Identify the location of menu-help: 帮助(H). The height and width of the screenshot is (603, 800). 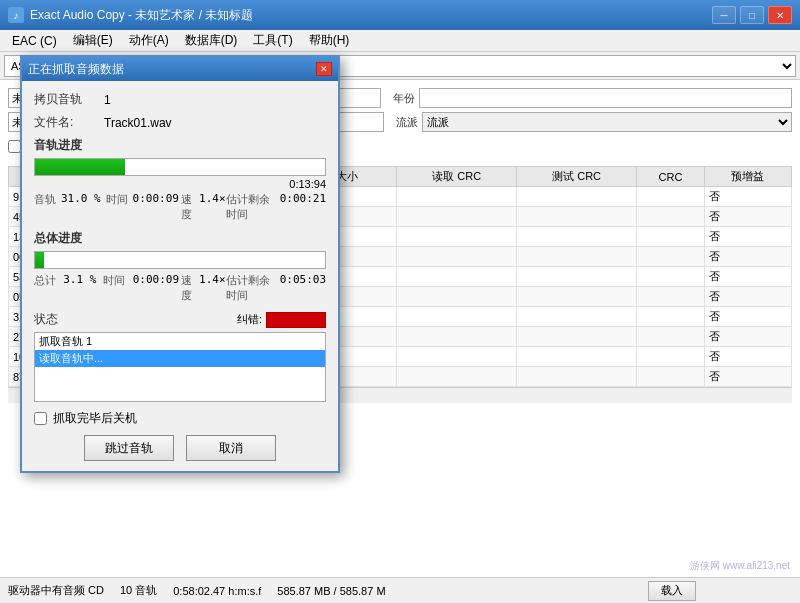
(330, 40).